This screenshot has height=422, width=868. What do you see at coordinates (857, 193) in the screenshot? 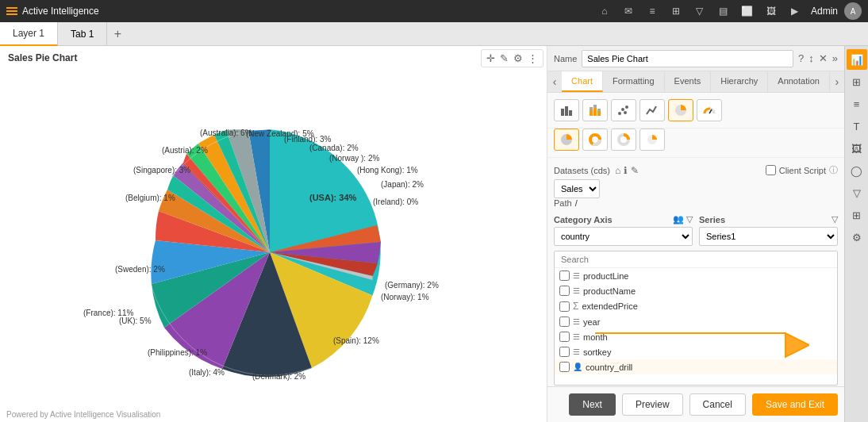
I see `strip-filter-icon: ▽` at bounding box center [857, 193].